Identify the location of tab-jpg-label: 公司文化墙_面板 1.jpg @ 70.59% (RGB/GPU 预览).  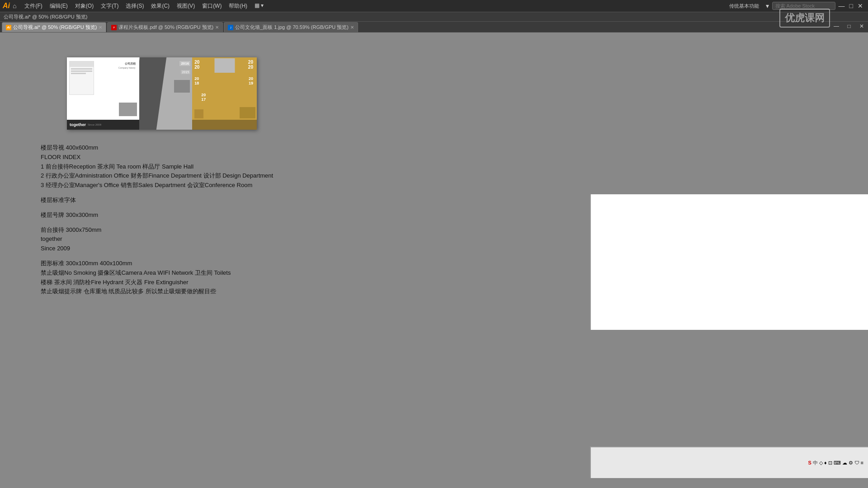
(292, 27).